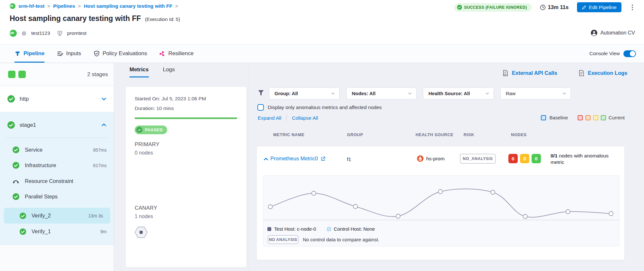  Describe the element at coordinates (354, 229) in the screenshot. I see `control-host-label: Control Host: None` at that location.